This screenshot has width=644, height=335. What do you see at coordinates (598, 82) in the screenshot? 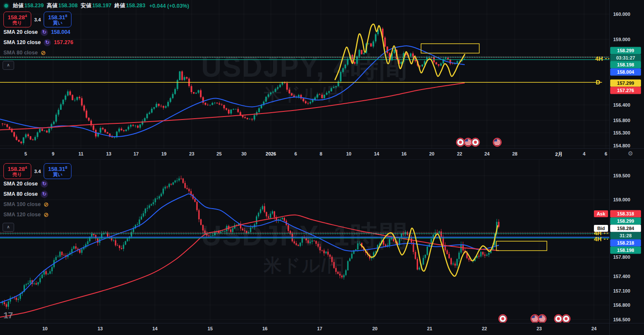
I see `daily-level-tag: D` at bounding box center [598, 82].